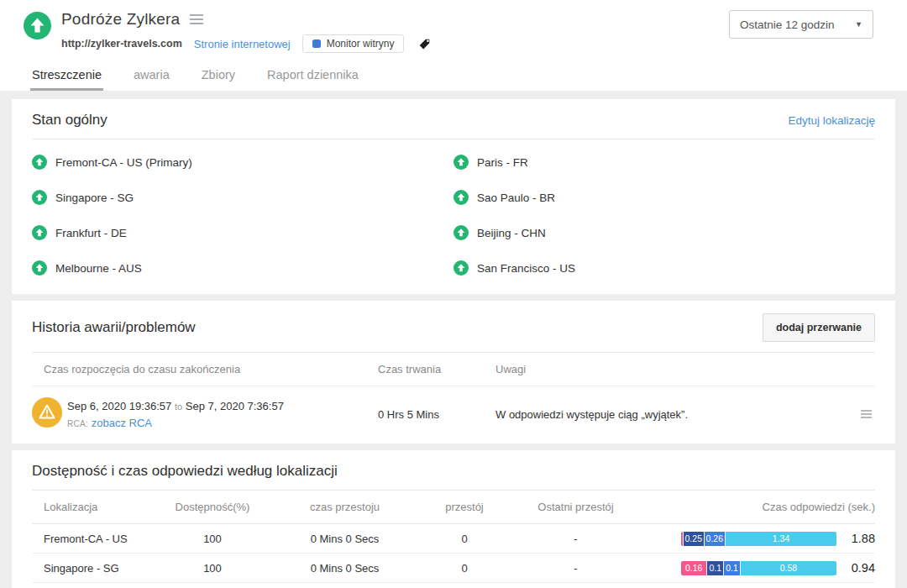 The width and height of the screenshot is (907, 588). I want to click on availability-col-4: Ostatni przestój, so click(576, 507).